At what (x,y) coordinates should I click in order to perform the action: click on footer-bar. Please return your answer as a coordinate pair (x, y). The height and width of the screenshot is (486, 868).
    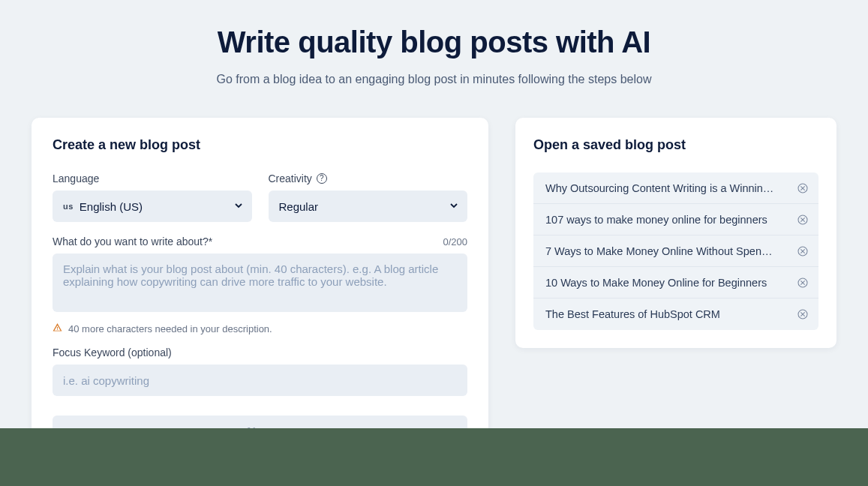
    Looking at the image, I should click on (434, 458).